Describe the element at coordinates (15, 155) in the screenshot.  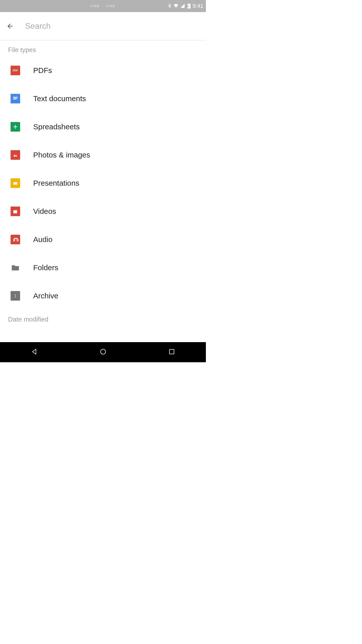
I see `image-icon` at that location.